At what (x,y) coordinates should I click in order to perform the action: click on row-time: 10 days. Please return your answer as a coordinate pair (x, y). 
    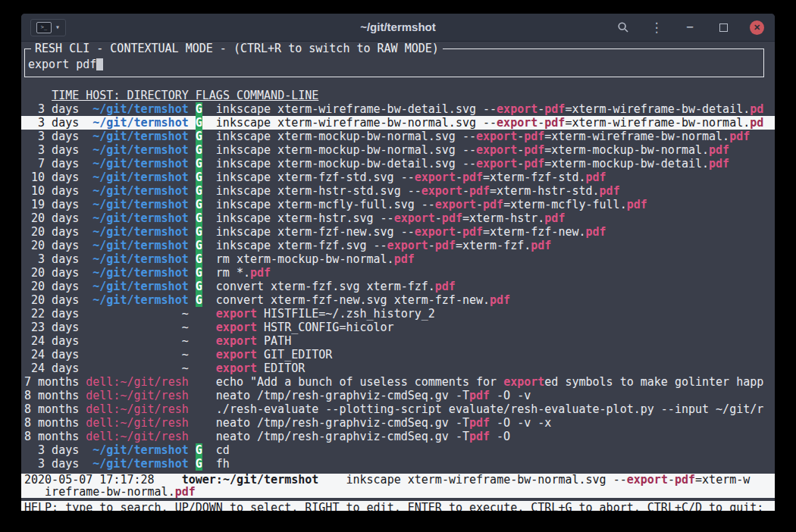
    Looking at the image, I should click on (52, 177).